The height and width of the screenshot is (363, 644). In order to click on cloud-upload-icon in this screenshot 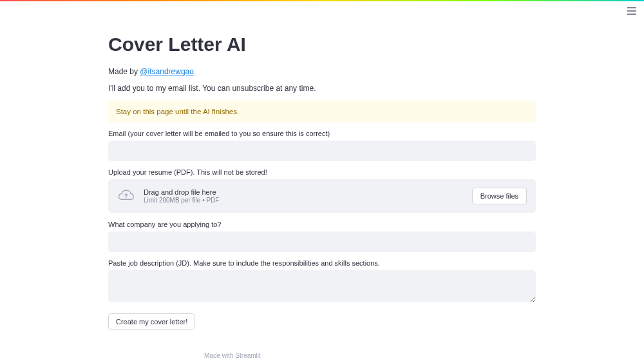, I will do `click(126, 196)`.